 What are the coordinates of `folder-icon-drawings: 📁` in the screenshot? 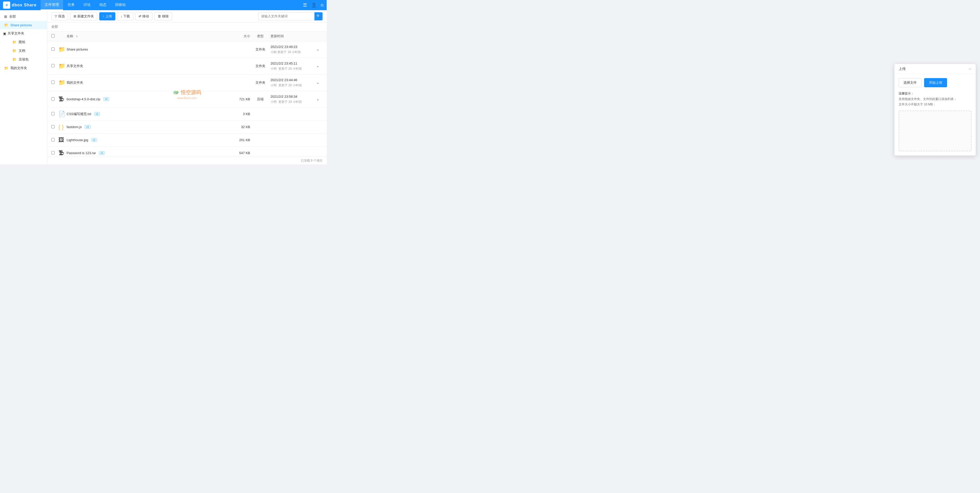 It's located at (14, 42).